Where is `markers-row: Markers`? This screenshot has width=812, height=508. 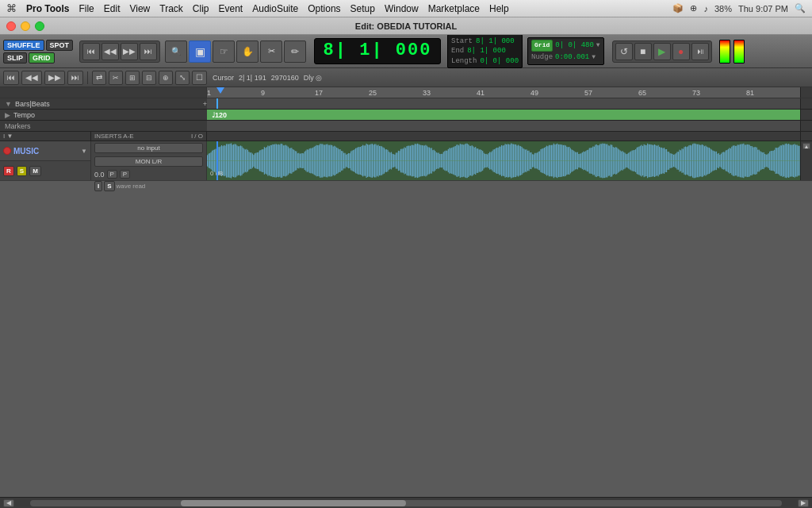 markers-row: Markers is located at coordinates (406, 126).